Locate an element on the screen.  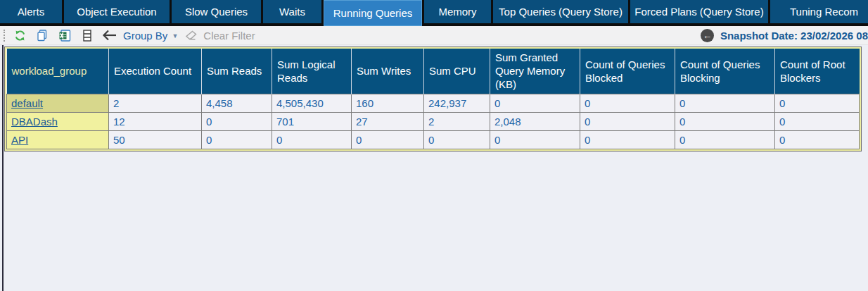
toolbar: Group By ▼ Clear Filter ← Snapshot Date:… is located at coordinates (434, 35).